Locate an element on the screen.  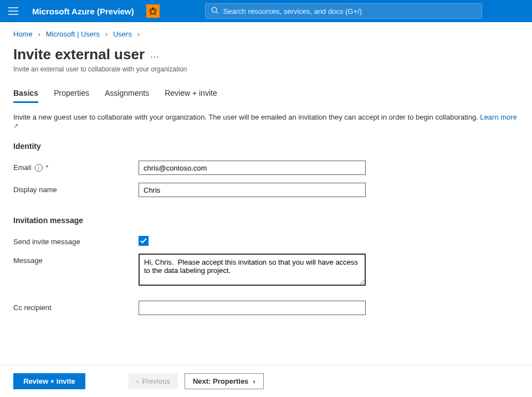
display-name-field is located at coordinates (252, 190).